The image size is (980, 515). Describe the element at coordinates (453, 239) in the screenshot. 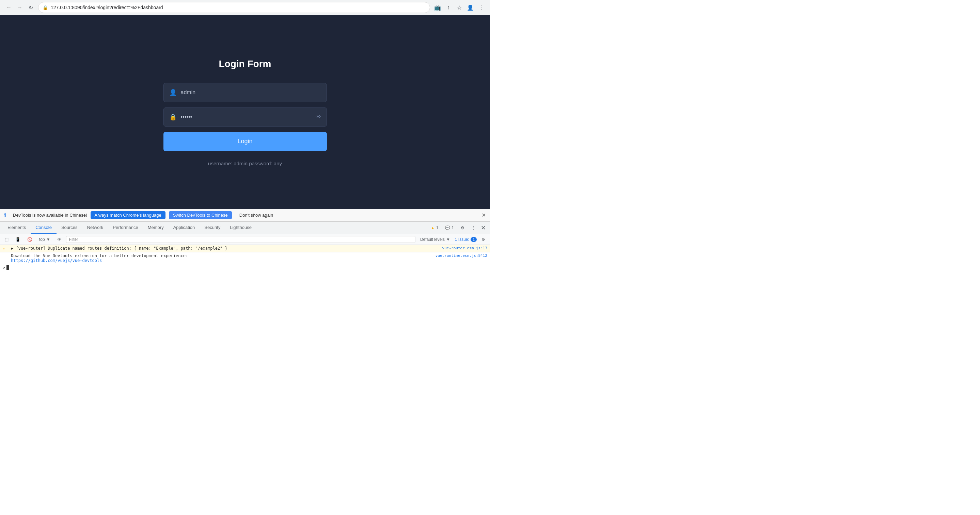

I see `console-toolbar-right: Default levels ▼ 1 Issue: 1 ⚙` at that location.